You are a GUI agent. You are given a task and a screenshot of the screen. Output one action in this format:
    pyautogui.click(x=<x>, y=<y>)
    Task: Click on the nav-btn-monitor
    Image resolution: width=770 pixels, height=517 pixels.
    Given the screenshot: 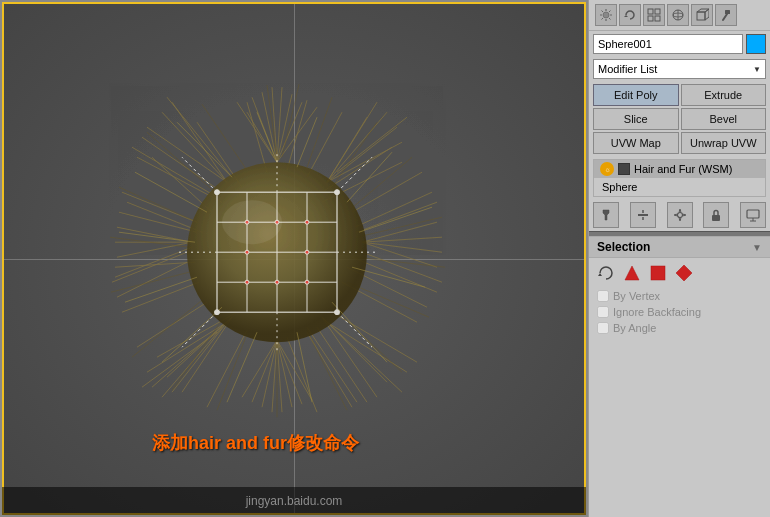 What is the action you would take?
    pyautogui.click(x=753, y=215)
    